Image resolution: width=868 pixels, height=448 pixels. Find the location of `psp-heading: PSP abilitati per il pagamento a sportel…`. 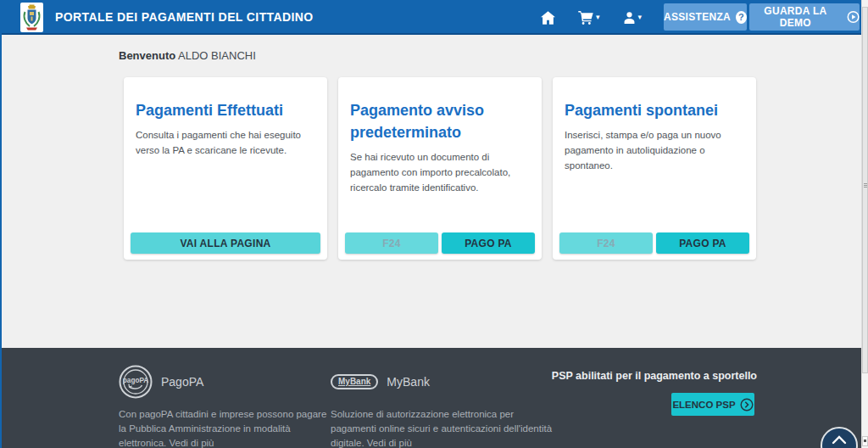

psp-heading: PSP abilitati per il pagamento a sportel… is located at coordinates (644, 376).